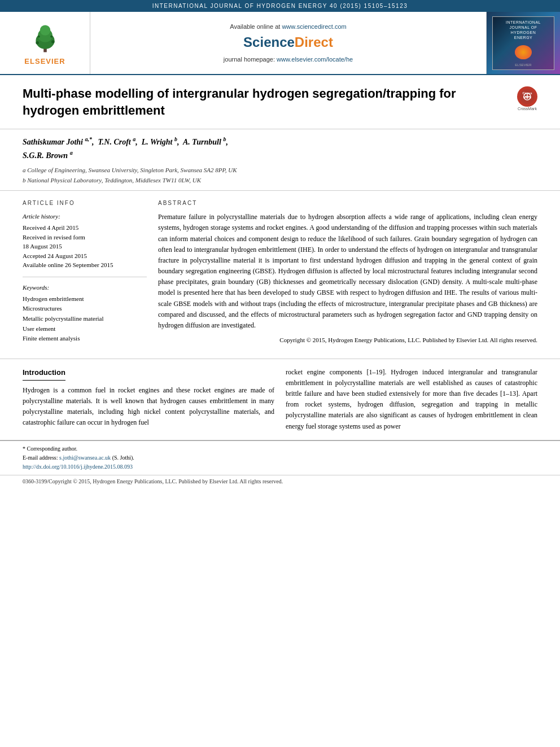  What do you see at coordinates (280, 181) in the screenshot?
I see `affil-b: b National Physical Laboratory, Teddingt…` at bounding box center [280, 181].